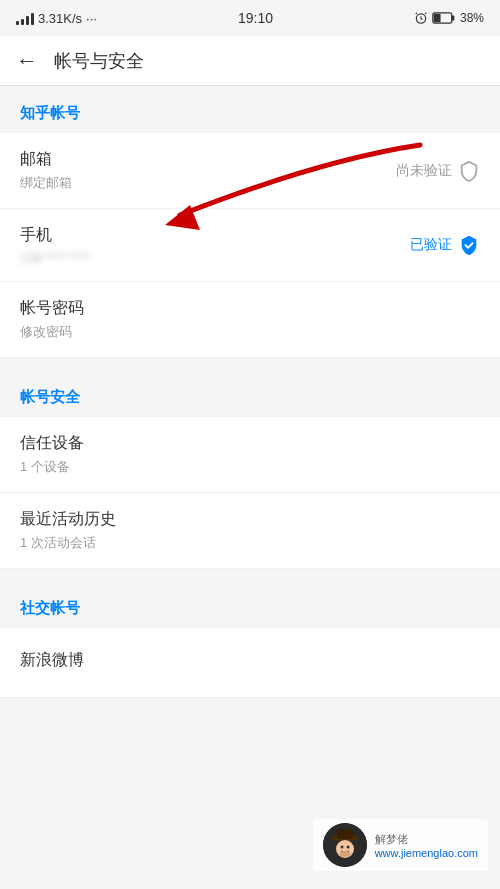 This screenshot has height=889, width=500. I want to click on weibo-item: 新浪微博, so click(250, 663).